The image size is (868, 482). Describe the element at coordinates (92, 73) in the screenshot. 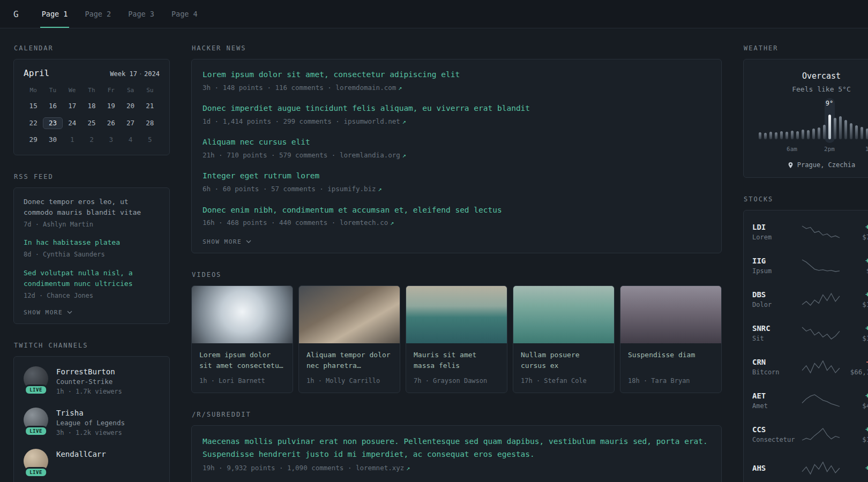

I see `calendar-header: April Week 17·2024` at that location.